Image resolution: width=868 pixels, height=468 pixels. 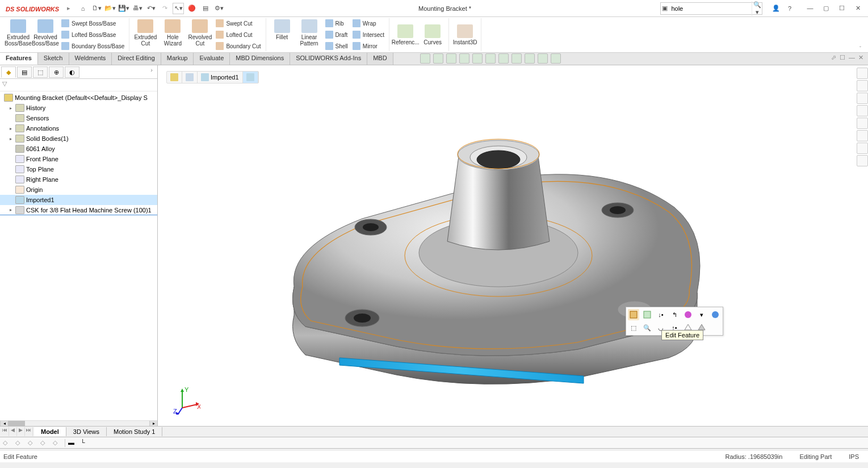 What do you see at coordinates (85, 443) in the screenshot?
I see `bt-icon-7: └` at bounding box center [85, 443].